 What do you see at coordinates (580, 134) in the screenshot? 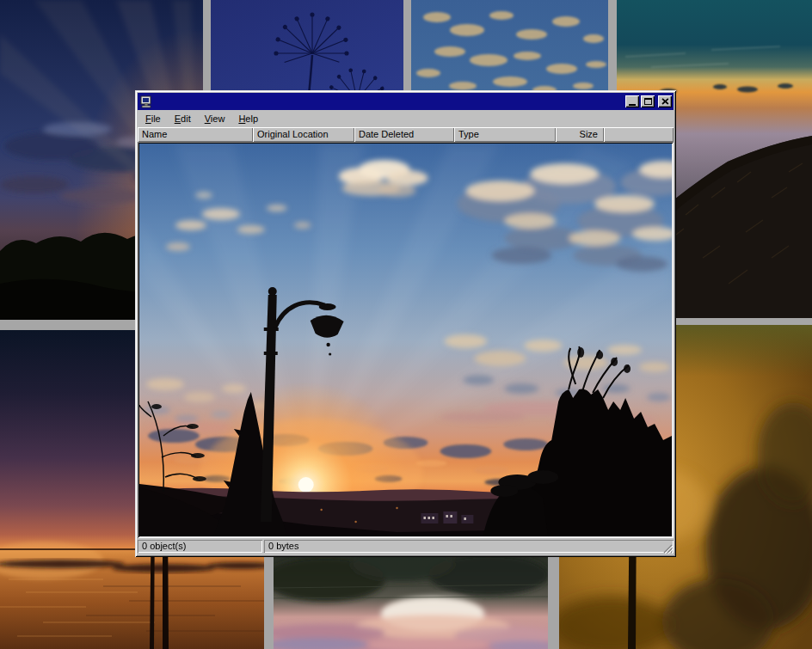
I see `column-header-size: Size` at bounding box center [580, 134].